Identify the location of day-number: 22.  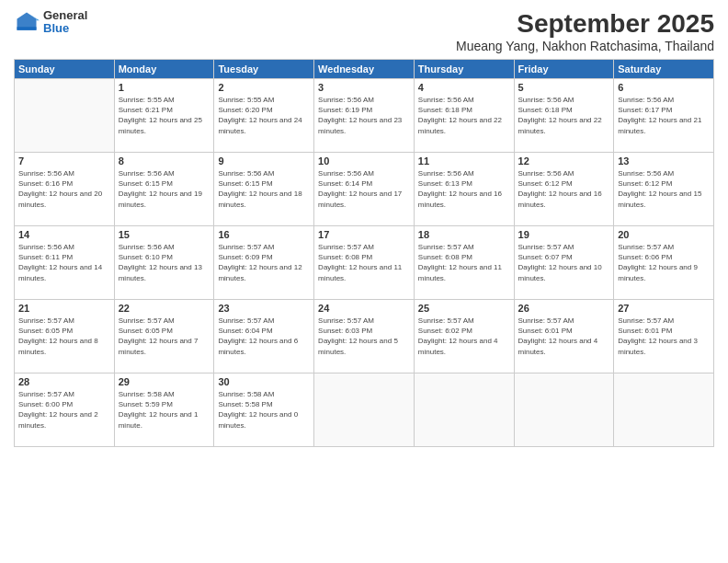
(165, 308).